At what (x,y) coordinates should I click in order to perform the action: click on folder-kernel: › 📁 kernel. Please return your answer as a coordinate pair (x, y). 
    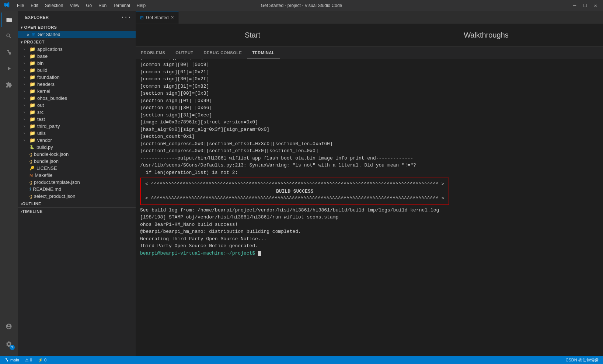
    Looking at the image, I should click on (77, 91).